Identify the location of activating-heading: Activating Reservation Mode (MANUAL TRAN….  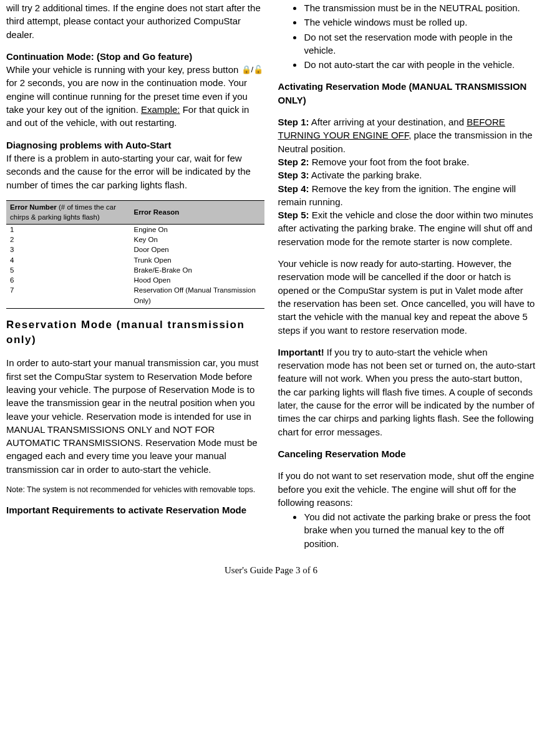
(407, 94).